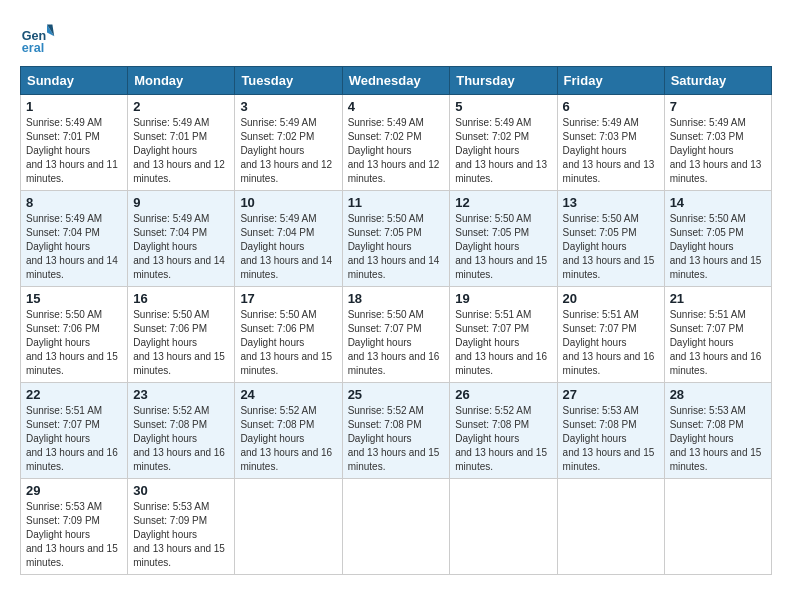 This screenshot has height=612, width=792. Describe the element at coordinates (182, 335) in the screenshot. I see `calendar-cell: 16 Sunrise: 5:50 AM Sunset: 7:06 PM Dayl…` at that location.